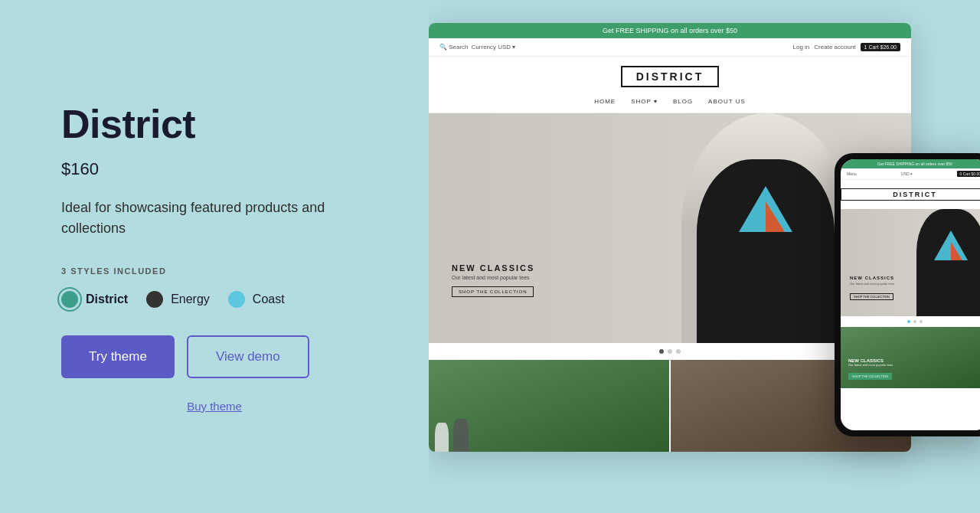 The height and width of the screenshot is (513, 980). I want to click on browser-nav-left: 🔍 Search Currency USD ▾, so click(478, 47).